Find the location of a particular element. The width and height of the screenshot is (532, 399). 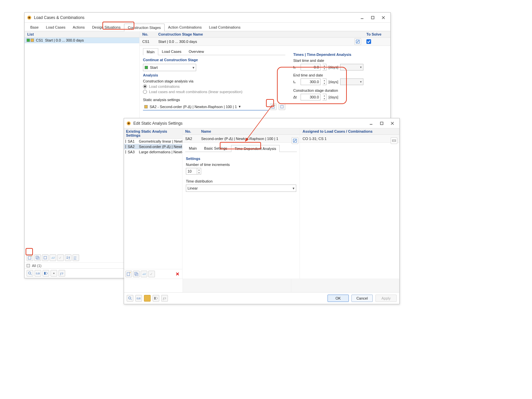

col-solve-header: To Solve is located at coordinates (377, 34).